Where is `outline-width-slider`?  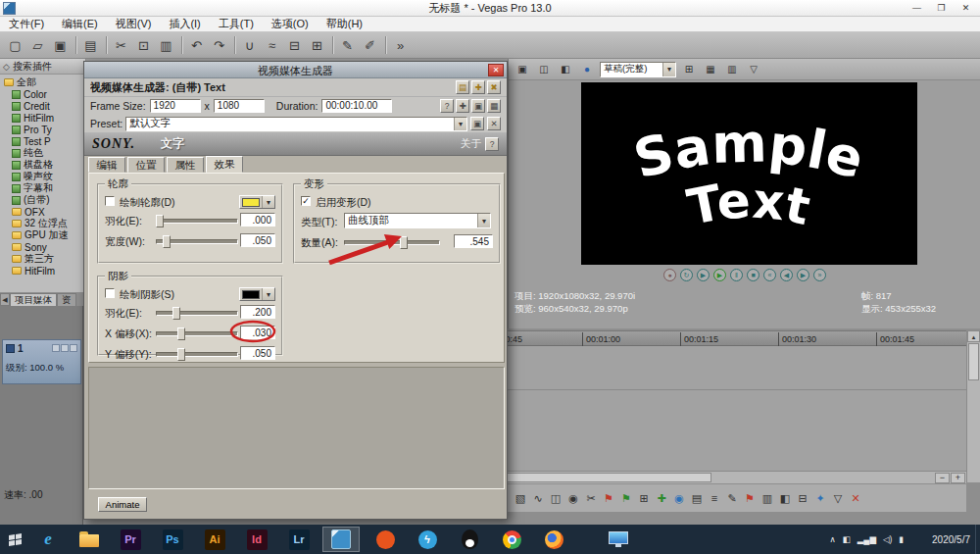 outline-width-slider is located at coordinates (197, 241).